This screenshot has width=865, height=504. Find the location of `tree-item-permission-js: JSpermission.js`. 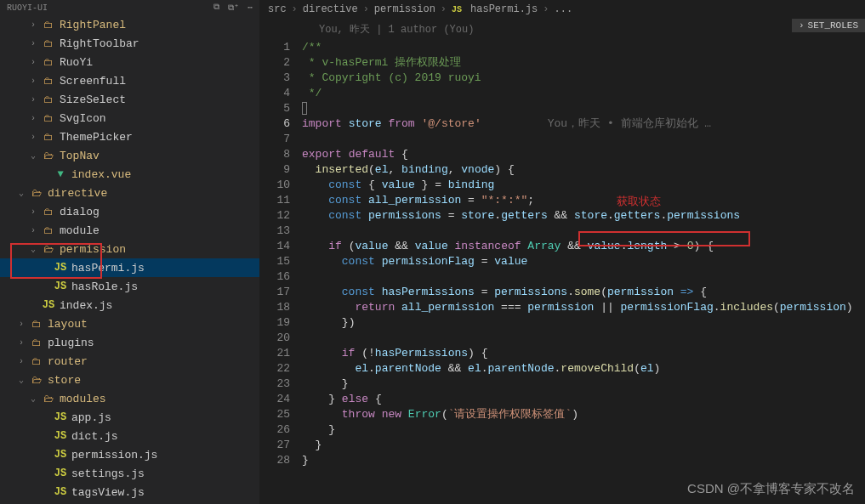

tree-item-permission-js: JSpermission.js is located at coordinates (129, 455).